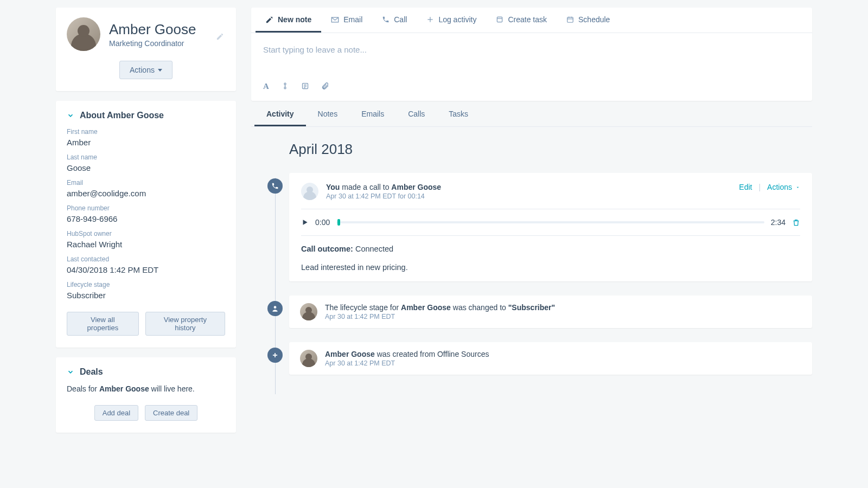  What do you see at coordinates (289, 20) in the screenshot?
I see `tab-new-note: New note` at bounding box center [289, 20].